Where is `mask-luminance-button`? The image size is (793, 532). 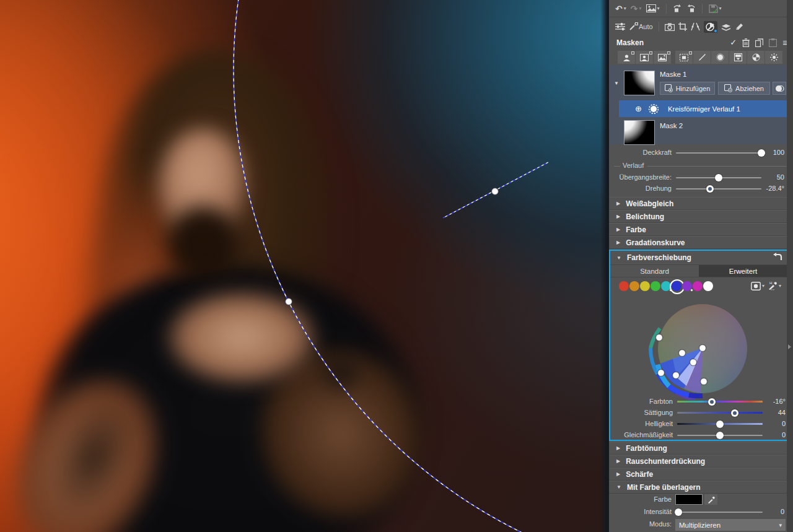 mask-luminance-button is located at coordinates (774, 57).